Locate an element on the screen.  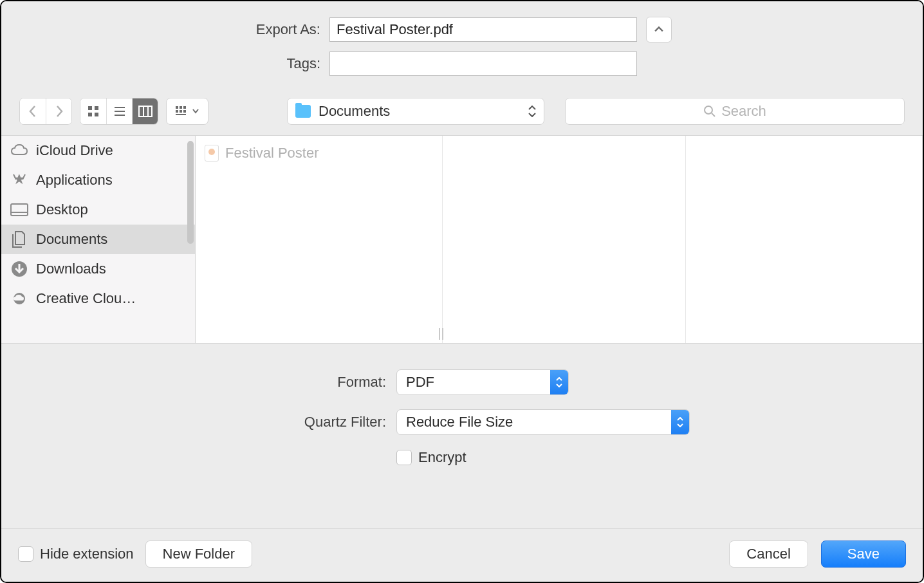
sidebar-item-icloud: iCloud Drive is located at coordinates (98, 151).